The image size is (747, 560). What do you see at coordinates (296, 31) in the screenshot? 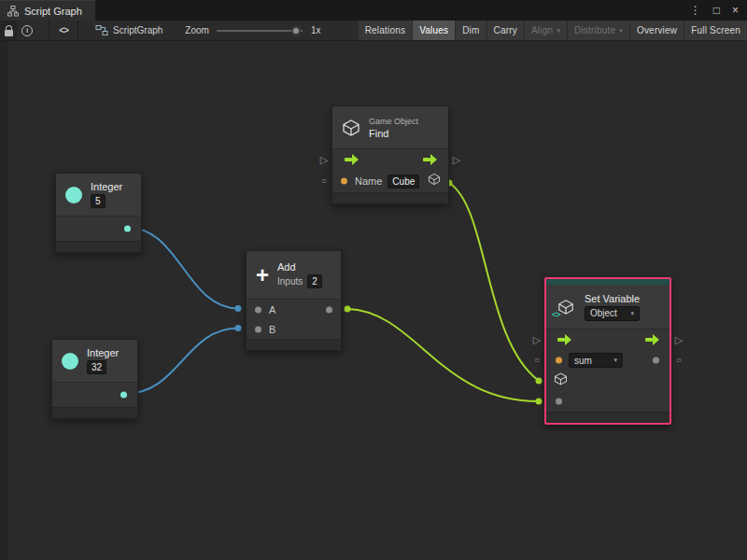
I see `zoom-slider-knob` at bounding box center [296, 31].